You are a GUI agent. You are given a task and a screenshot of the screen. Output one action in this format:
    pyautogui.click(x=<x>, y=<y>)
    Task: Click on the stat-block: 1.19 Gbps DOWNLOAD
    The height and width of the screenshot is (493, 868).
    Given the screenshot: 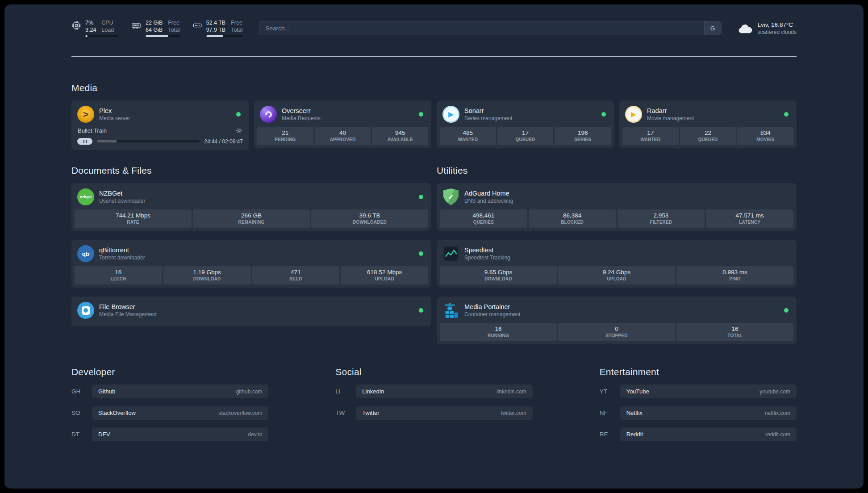 What is the action you would take?
    pyautogui.click(x=207, y=275)
    